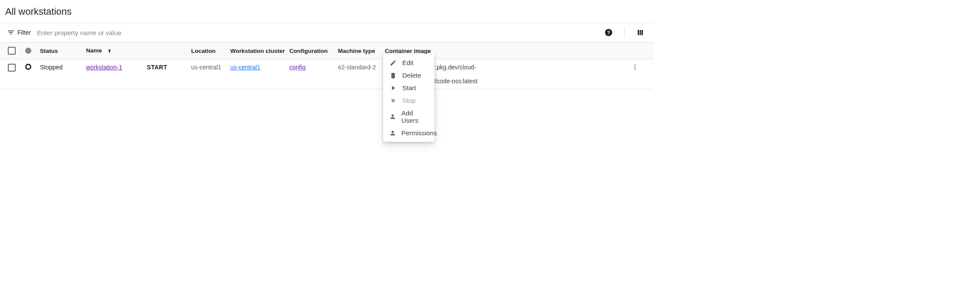 The image size is (980, 281). Describe the element at coordinates (327, 51) in the screenshot. I see `table-header: Status Name Location Workstation cluster…` at that location.